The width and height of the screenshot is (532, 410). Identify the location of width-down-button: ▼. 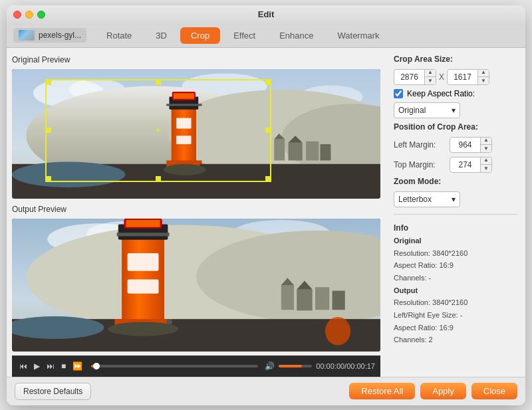
(430, 81).